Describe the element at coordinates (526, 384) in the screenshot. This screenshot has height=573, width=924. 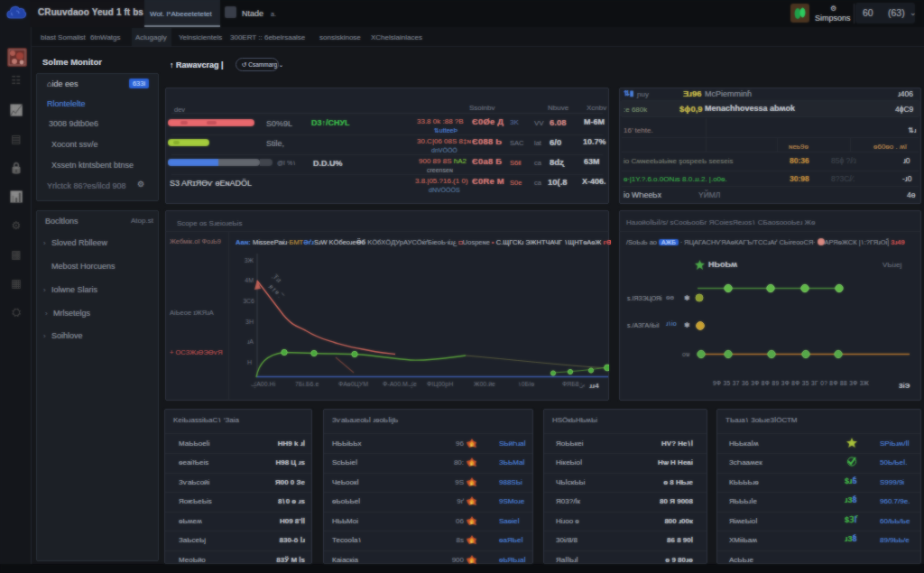
I see `svg-text: ١0Бاѳ` at that location.